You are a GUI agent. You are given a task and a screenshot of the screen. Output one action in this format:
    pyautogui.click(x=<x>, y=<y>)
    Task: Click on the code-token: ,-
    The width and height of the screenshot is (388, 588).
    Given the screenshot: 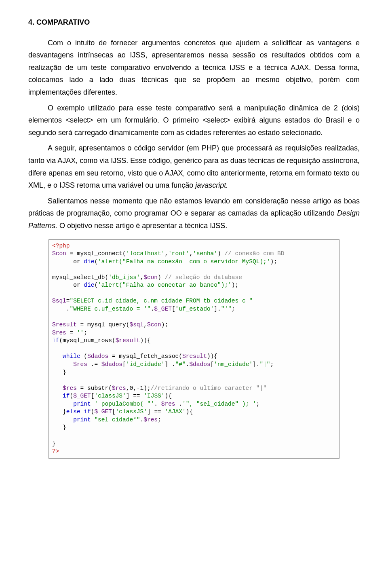 What is the action you would take?
    pyautogui.click(x=137, y=388)
    